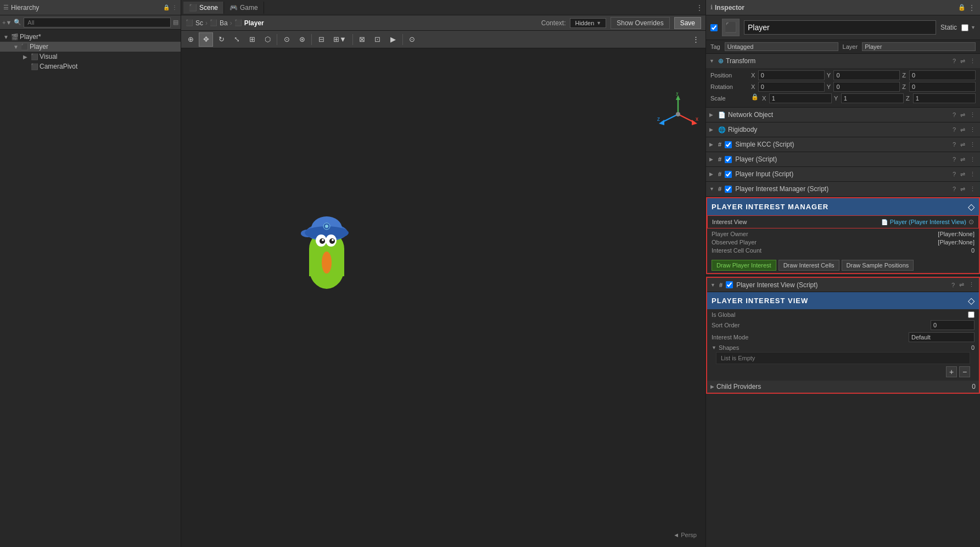  What do you see at coordinates (16, 47) in the screenshot?
I see `player-collapse-arrow: ▼` at bounding box center [16, 47].